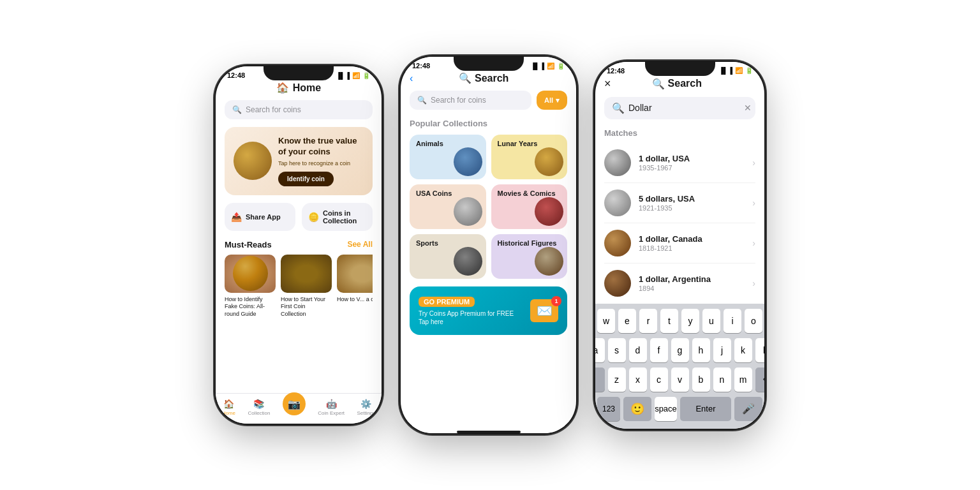  What do you see at coordinates (627, 321) in the screenshot?
I see `key-e: e` at bounding box center [627, 321].